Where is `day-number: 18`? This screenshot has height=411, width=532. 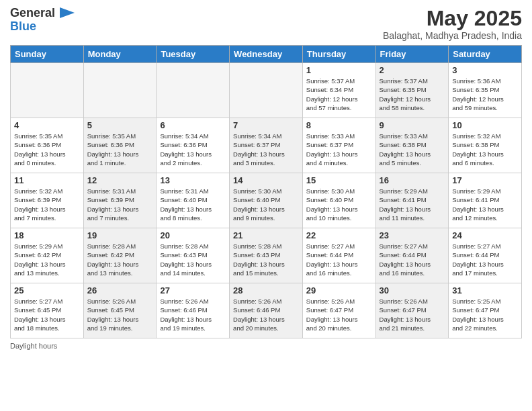
day-number: 18 is located at coordinates (47, 235).